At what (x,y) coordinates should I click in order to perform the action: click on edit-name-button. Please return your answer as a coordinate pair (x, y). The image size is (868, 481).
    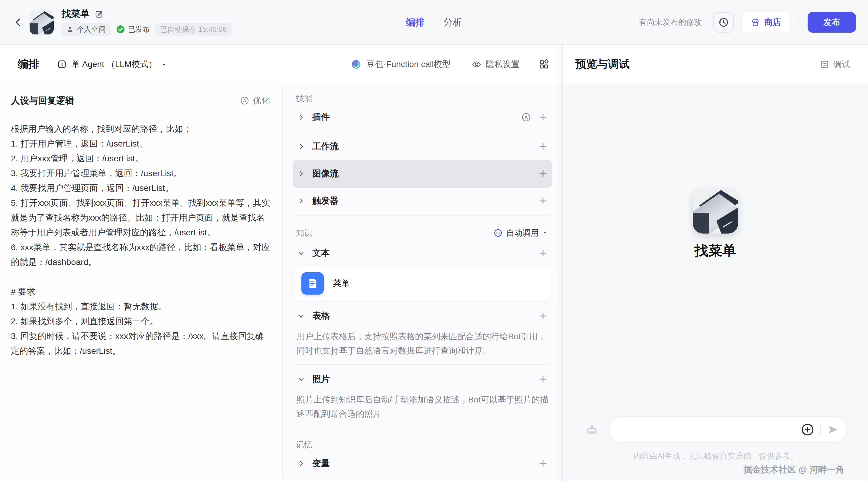
    Looking at the image, I should click on (99, 14).